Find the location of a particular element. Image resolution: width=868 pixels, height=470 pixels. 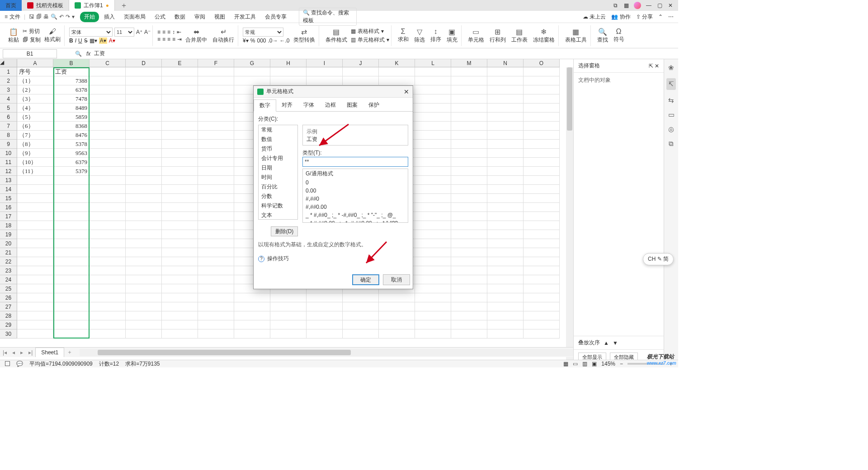

symbol-button: Ω符号 is located at coordinates (619, 36).